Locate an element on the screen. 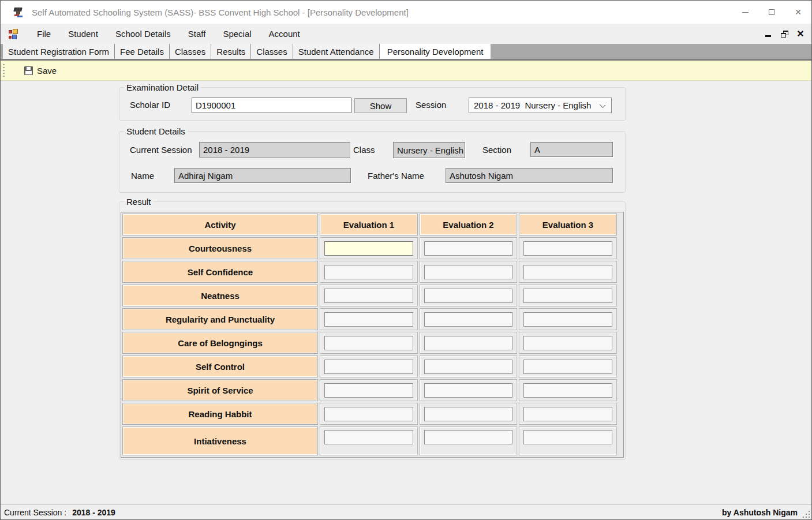  activity-cell-spirit-of-service: Spirit of Service is located at coordinates (220, 390).